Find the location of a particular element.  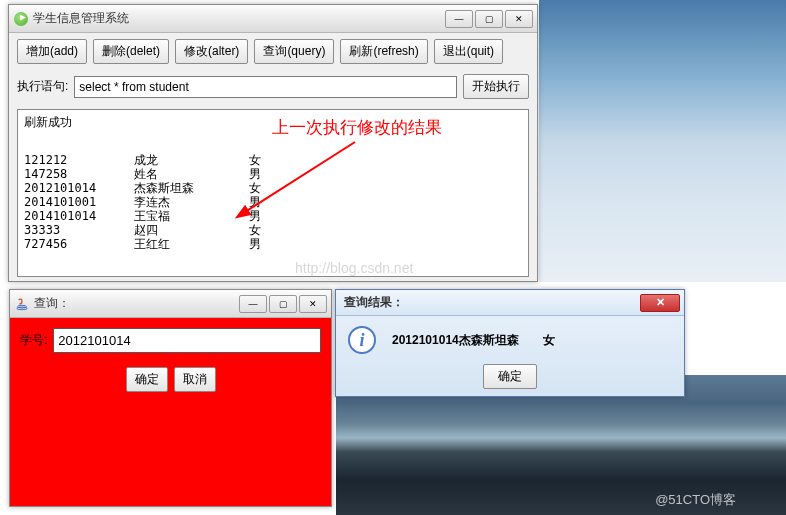

table-row: 727456王红红男 is located at coordinates (273, 244).